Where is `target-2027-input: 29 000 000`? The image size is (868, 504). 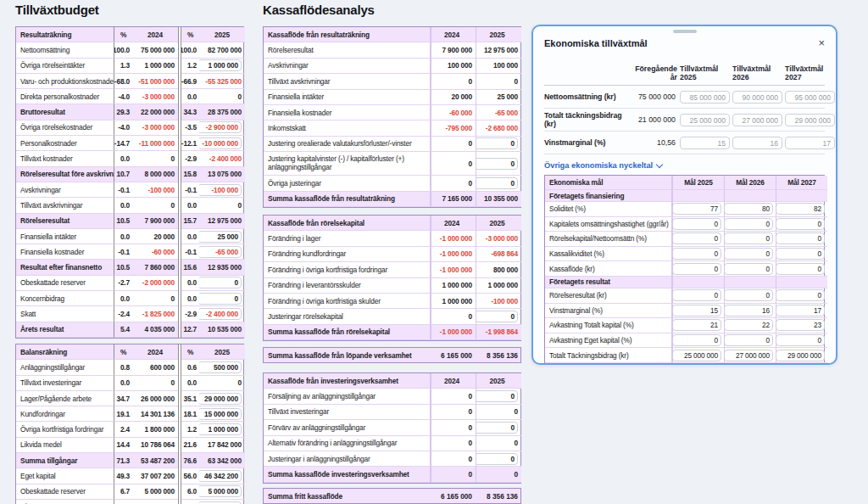
target-2027-input: 29 000 000 is located at coordinates (800, 356).